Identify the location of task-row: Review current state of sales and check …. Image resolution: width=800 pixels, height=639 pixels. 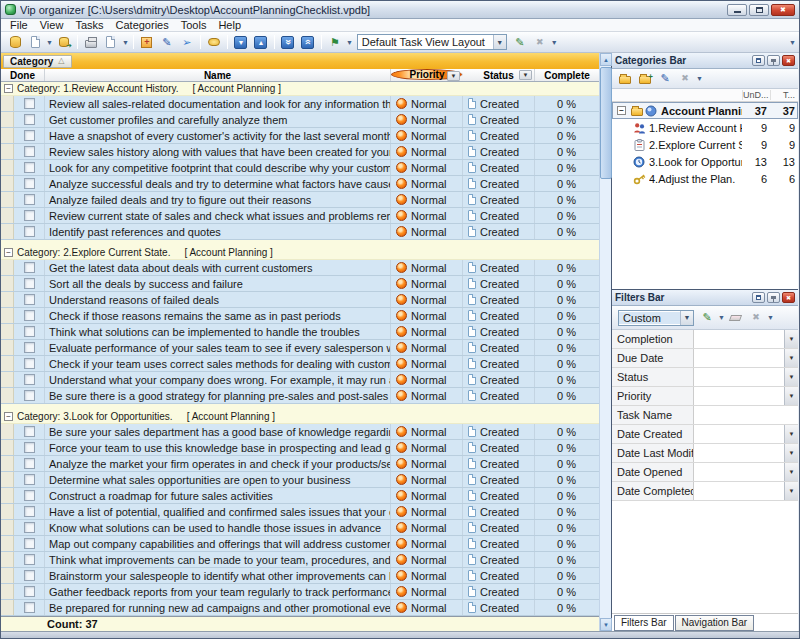
(300, 216).